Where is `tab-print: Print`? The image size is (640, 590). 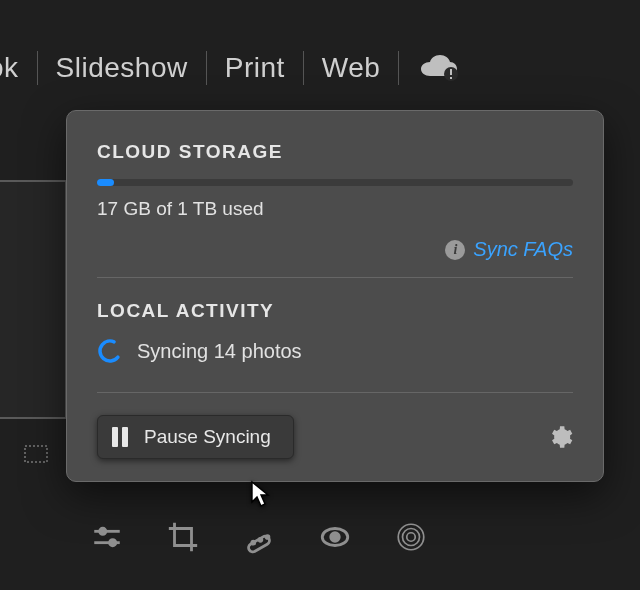
tab-print: Print is located at coordinates (255, 68).